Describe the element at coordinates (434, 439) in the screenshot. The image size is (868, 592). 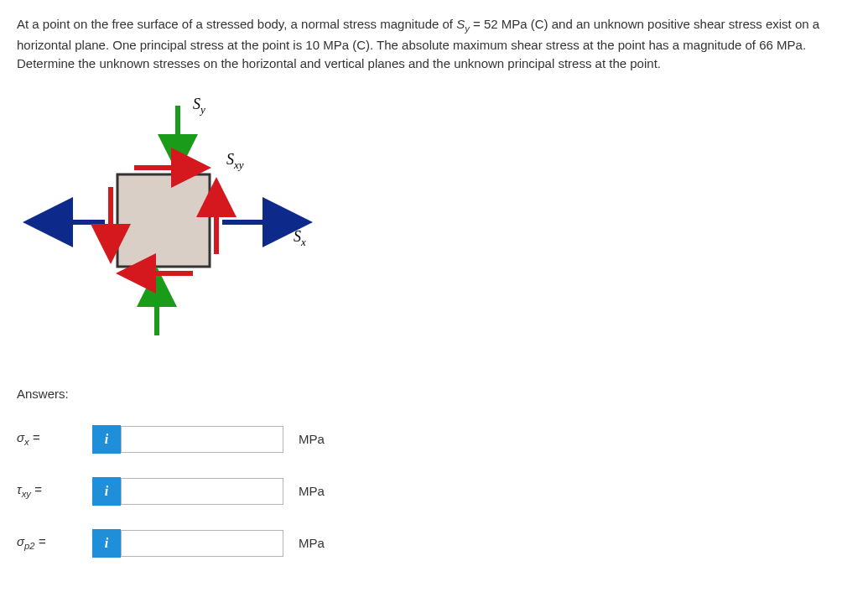
I see `answer-row-sigma-x: σx = i MPa` at that location.